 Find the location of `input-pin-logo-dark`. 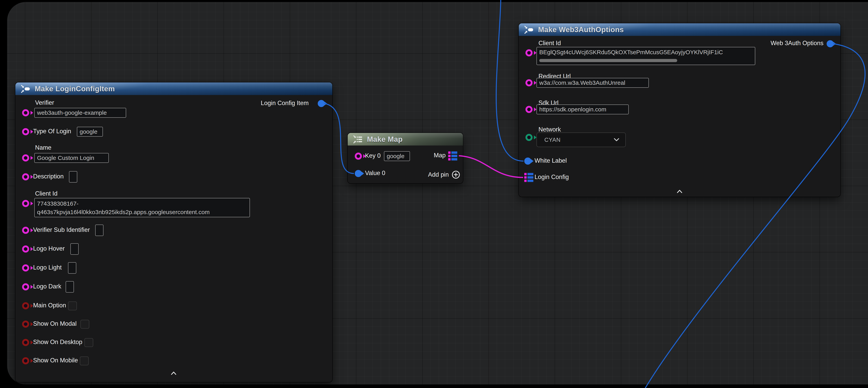

input-pin-logo-dark is located at coordinates (26, 287).